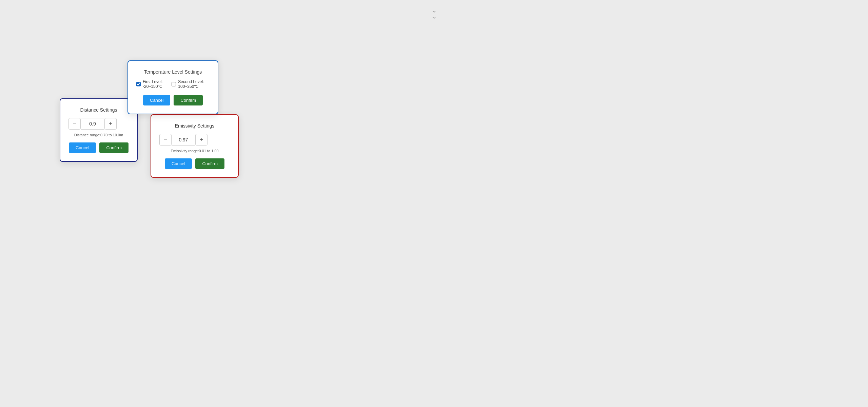 The image size is (868, 407). I want to click on temperature-confirm-button: Confirm, so click(188, 100).